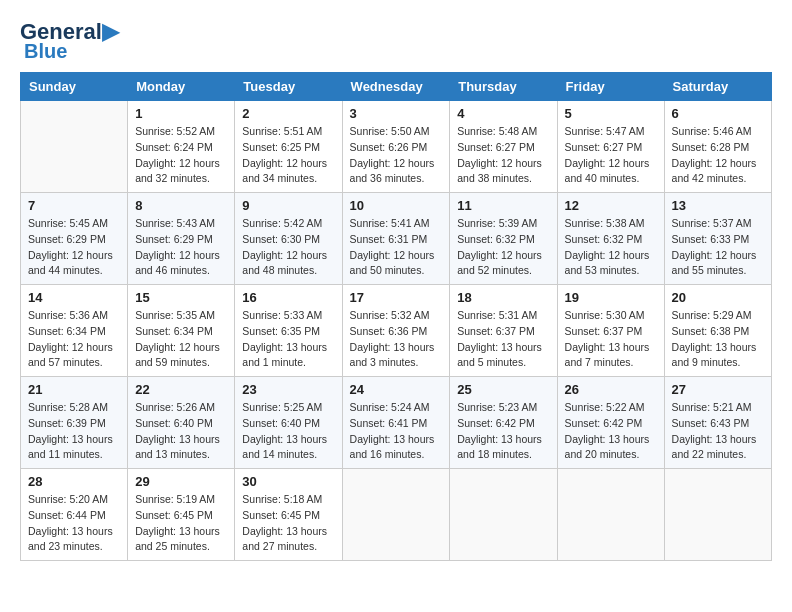  Describe the element at coordinates (396, 41) in the screenshot. I see `page-header: General▶ Blue` at that location.